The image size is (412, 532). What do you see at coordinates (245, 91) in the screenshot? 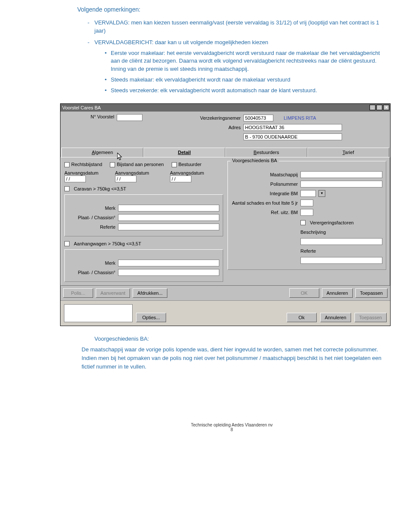
I see `bullet-steeds-verzekerde: Steeds verzekerde: elk vervaldagbericht …` at bounding box center [245, 91].